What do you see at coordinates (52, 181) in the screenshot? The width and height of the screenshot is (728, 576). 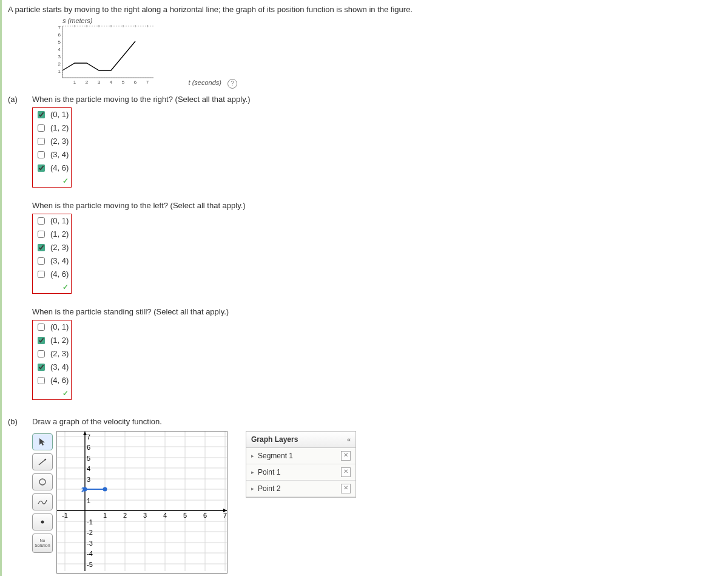 I see `q1-correct-icon` at bounding box center [52, 181].